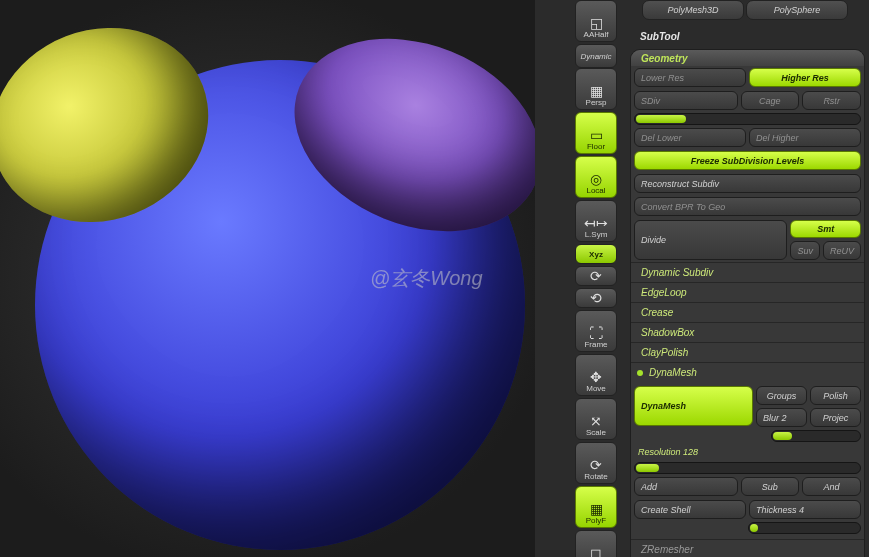 The height and width of the screenshot is (557, 869). What do you see at coordinates (596, 333) in the screenshot?
I see `frame-icon: ⛶` at bounding box center [596, 333].